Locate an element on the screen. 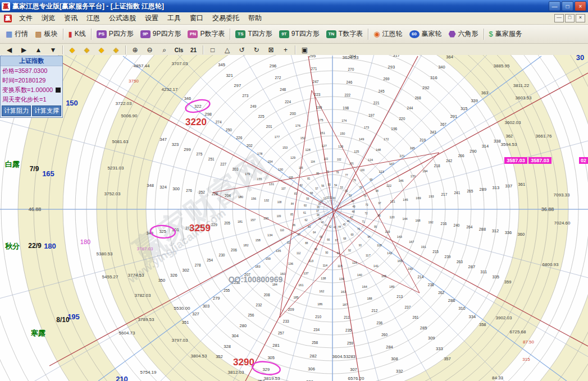  9t-square-button: 9T9T四方形 is located at coordinates (299, 34).